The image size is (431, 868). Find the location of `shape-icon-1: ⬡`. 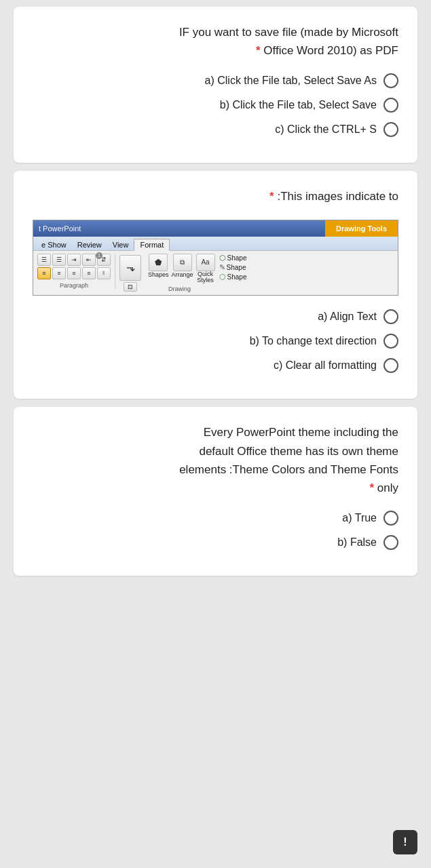

shape-icon-1: ⬡ is located at coordinates (223, 258).